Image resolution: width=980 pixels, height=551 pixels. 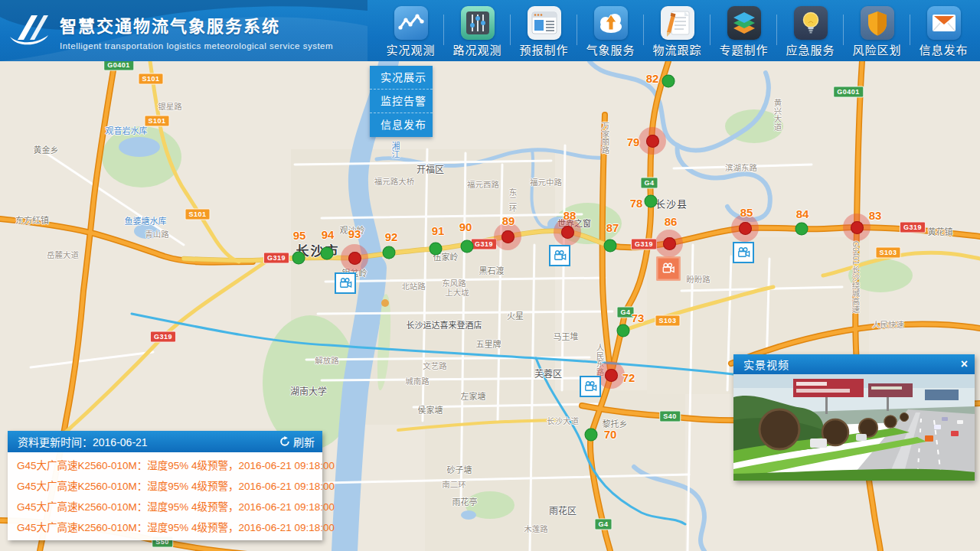 What do you see at coordinates (611, 23) in the screenshot?
I see `cloud-upload-icon` at bounding box center [611, 23].